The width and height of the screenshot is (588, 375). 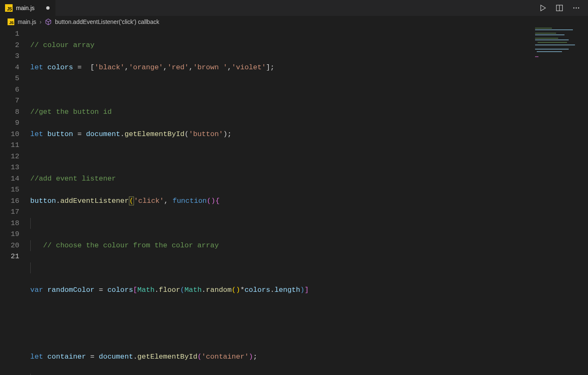 I want to click on code-token: container, so click(x=67, y=357).